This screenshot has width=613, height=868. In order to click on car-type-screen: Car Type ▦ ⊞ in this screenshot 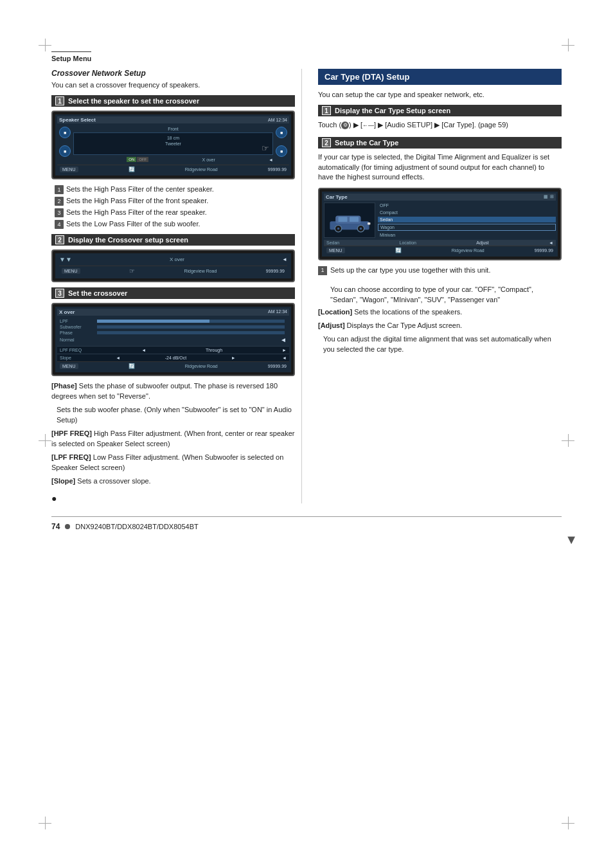, I will do `click(440, 224)`.